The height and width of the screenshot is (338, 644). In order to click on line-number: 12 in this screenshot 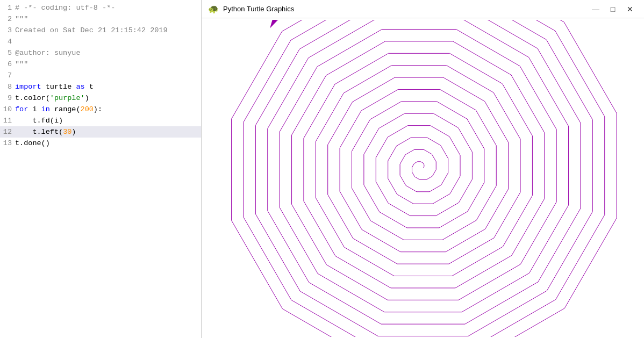, I will do `click(6, 132)`.